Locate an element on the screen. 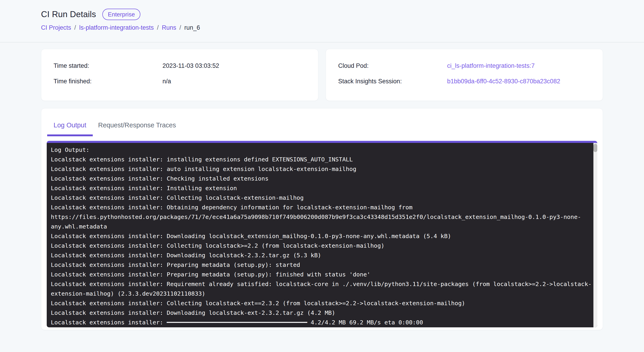 The image size is (644, 352). breadcrumb-ci-projects: CI Projects is located at coordinates (56, 28).